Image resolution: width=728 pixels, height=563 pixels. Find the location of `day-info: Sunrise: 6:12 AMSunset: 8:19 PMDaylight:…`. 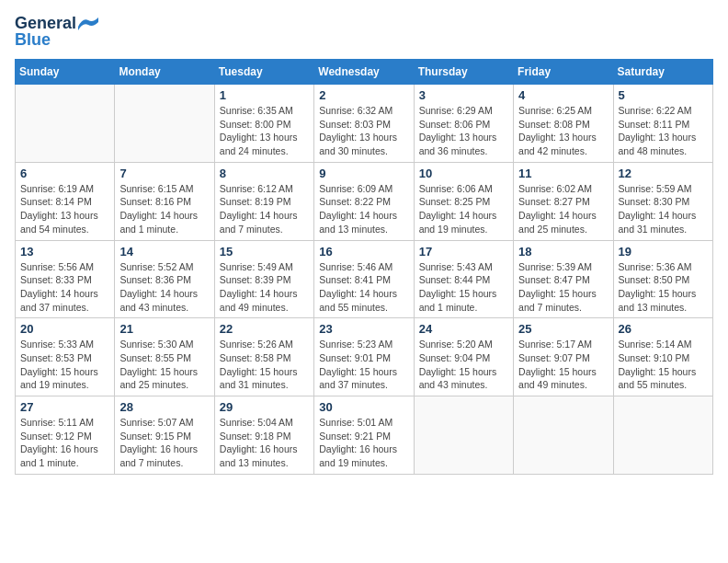

day-info: Sunrise: 6:12 AMSunset: 8:19 PMDaylight:… is located at coordinates (265, 210).